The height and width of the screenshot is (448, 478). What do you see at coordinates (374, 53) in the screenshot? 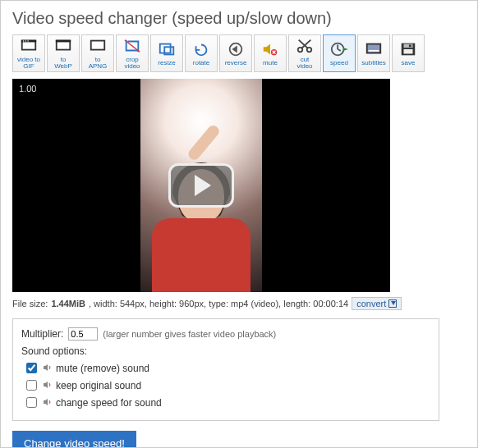
I see `tool-subtitles: subtitles` at bounding box center [374, 53].